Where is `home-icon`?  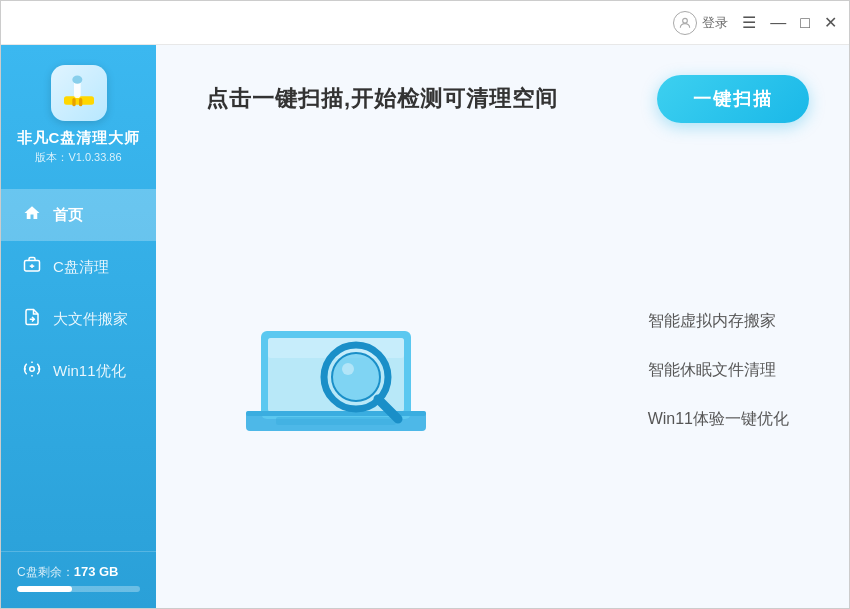
home-icon is located at coordinates (32, 216).